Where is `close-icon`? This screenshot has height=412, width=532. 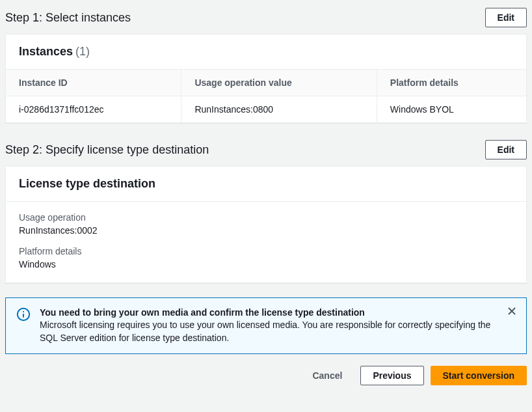 close-icon is located at coordinates (512, 312).